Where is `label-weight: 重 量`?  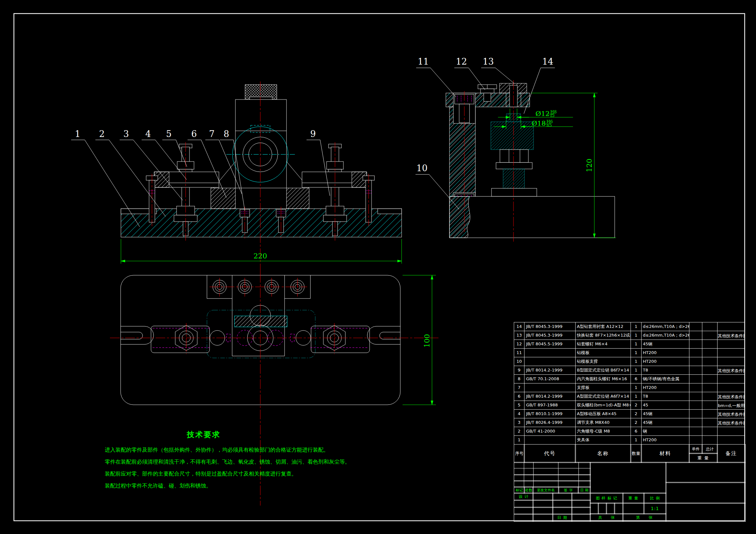 label-weight: 重 量 is located at coordinates (634, 498).